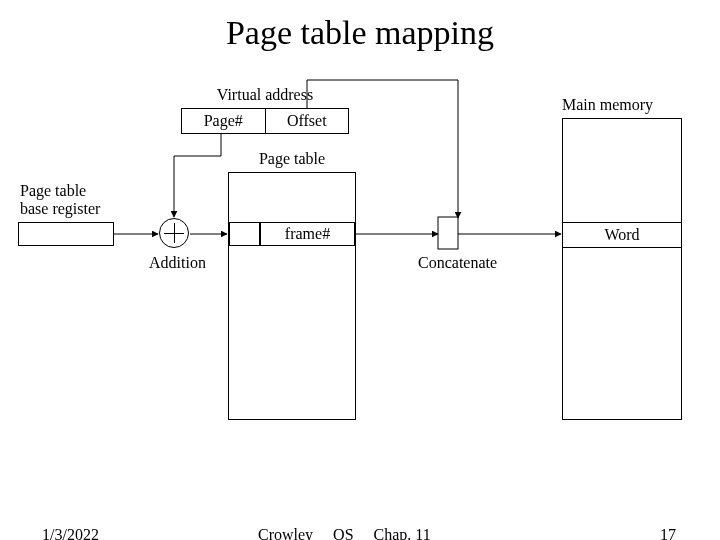 The width and height of the screenshot is (720, 540). I want to click on footer-author: Crowley, so click(286, 533).